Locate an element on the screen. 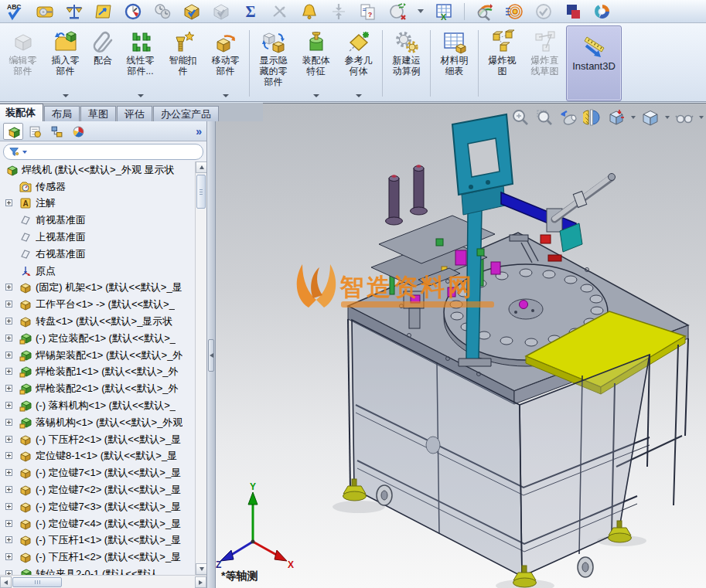 This screenshot has width=706, height=588. move-component-button: 移动零 部件 is located at coordinates (226, 63).